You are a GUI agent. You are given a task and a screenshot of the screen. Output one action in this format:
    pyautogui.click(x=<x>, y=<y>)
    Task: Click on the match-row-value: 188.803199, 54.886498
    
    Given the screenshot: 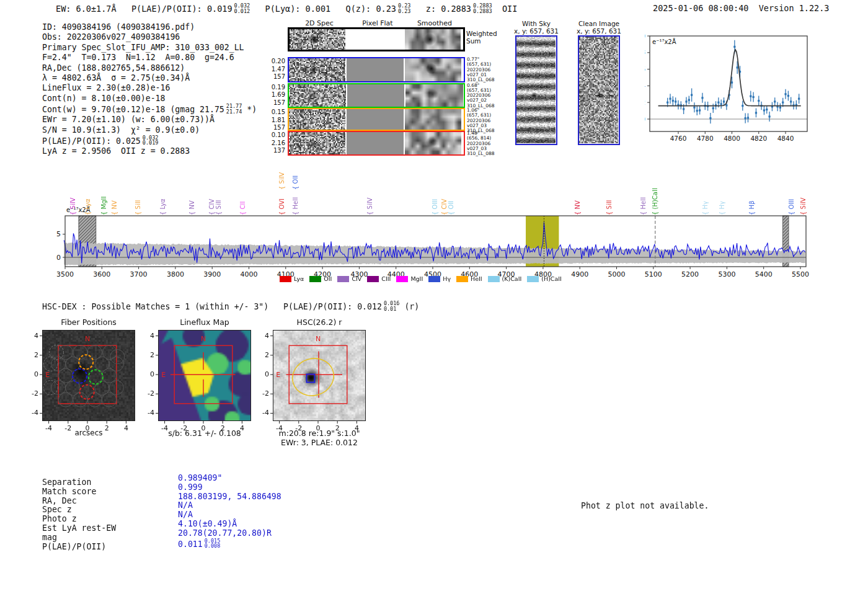 What is the action you would take?
    pyautogui.click(x=229, y=497)
    